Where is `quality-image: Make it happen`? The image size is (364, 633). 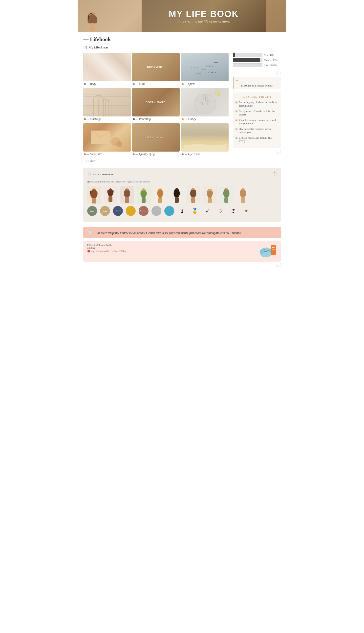
quality-image: Make it happen is located at coordinates (156, 137).